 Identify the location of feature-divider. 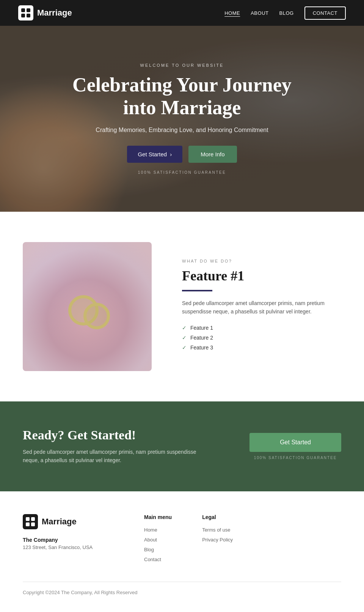
(197, 291).